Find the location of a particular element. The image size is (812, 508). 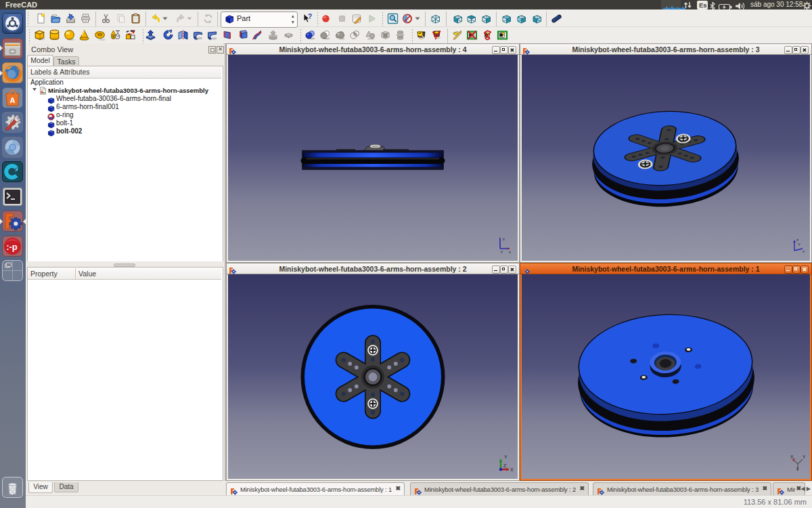

svg-text: A is located at coordinates (13, 100).